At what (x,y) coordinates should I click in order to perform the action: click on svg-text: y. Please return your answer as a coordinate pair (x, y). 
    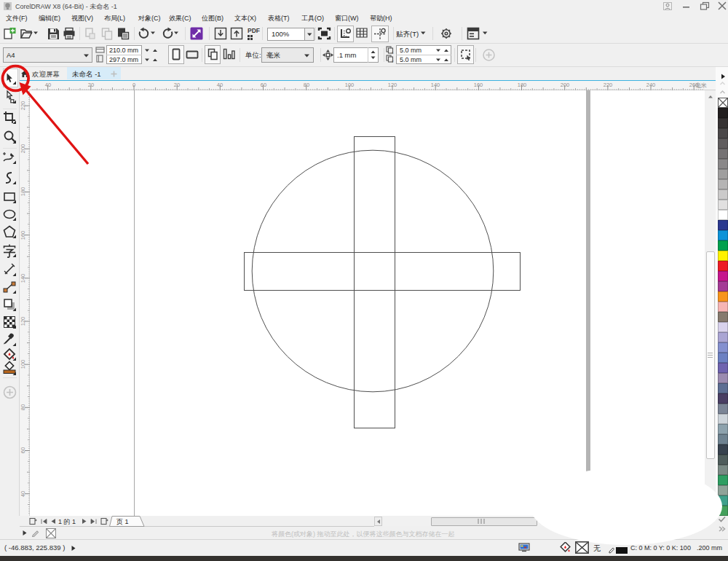
    Looking at the image, I should click on (393, 61).